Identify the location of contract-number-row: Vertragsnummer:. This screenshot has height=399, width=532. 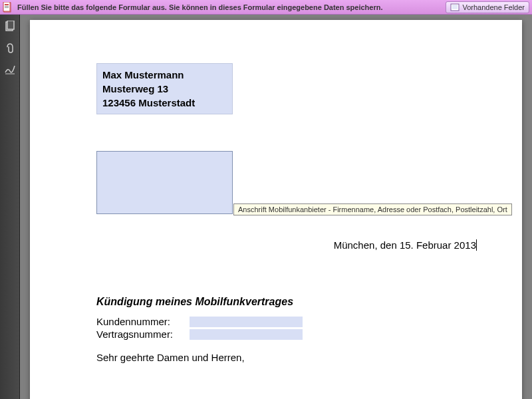
(289, 334).